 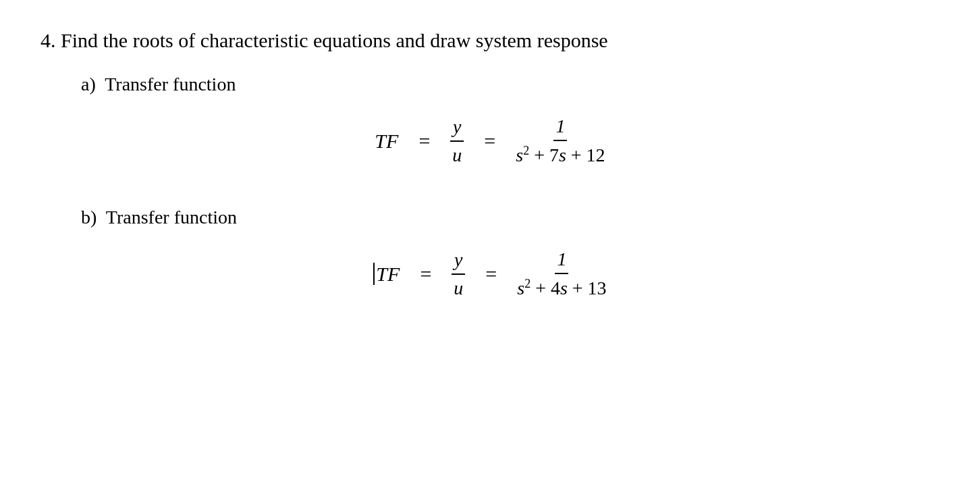 What do you see at coordinates (510, 84) in the screenshot?
I see `section-a-label: a) Transfer function` at bounding box center [510, 84].